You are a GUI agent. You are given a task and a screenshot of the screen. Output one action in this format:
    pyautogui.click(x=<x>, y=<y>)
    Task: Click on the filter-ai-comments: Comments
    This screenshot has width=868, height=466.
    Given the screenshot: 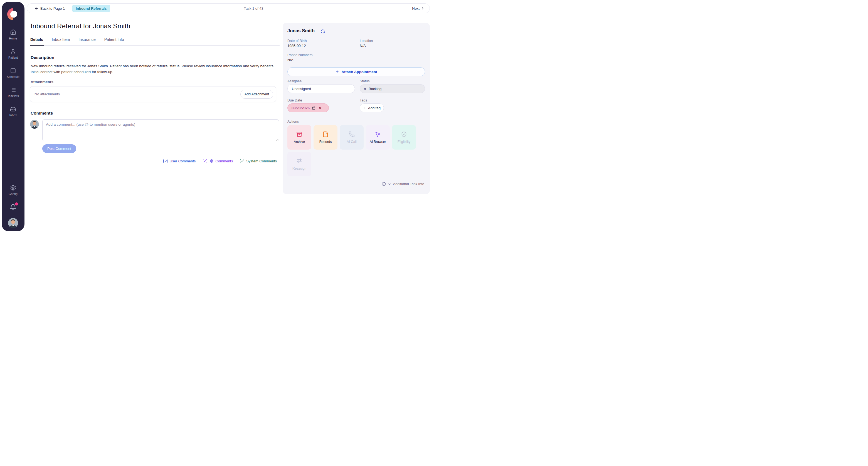 What is the action you would take?
    pyautogui.click(x=218, y=161)
    